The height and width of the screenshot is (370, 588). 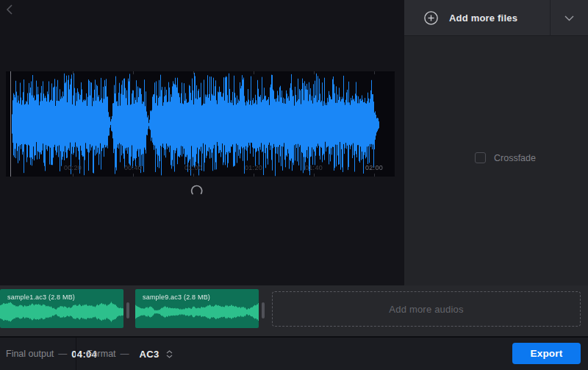 I want to click on format-value: AC3, so click(x=150, y=355).